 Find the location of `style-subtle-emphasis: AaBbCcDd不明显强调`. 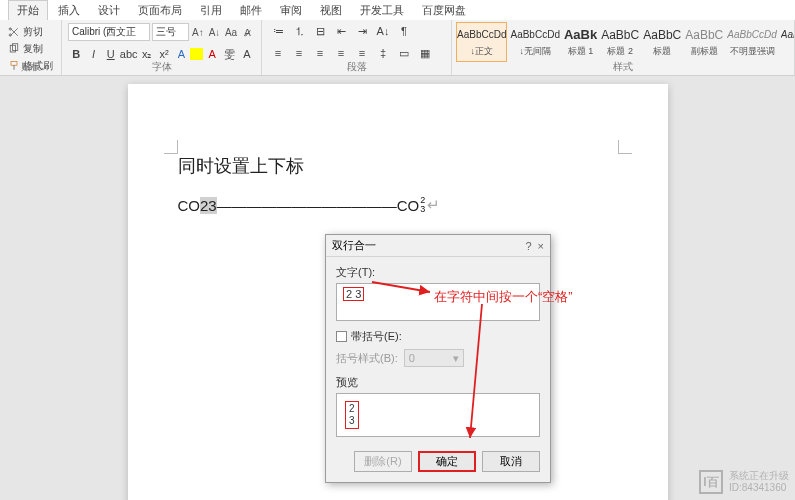

style-subtle-emphasis: AaBbCcDd不明显强调 is located at coordinates (752, 42).